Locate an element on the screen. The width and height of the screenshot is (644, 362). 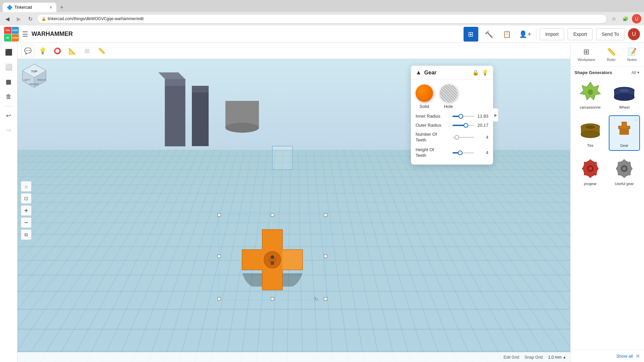
shapes-dropdown: All ▼ is located at coordinates (636, 73).